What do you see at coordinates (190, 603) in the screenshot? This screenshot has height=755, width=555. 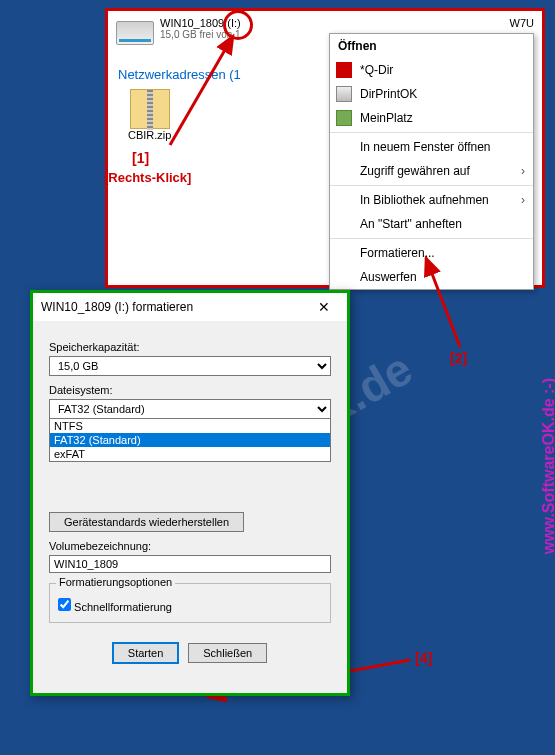 I see `format-options-frame: Formatierungsoptionen Schnellformatierun…` at bounding box center [190, 603].